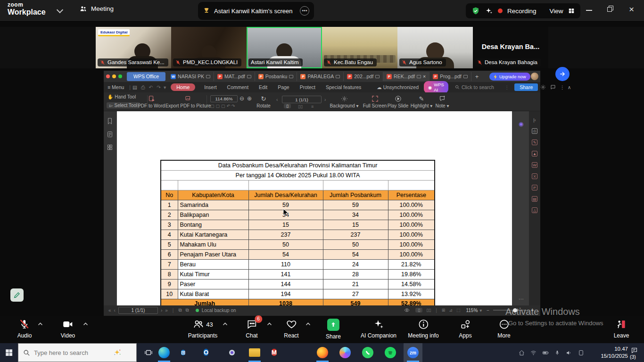  Describe the element at coordinates (133, 48) in the screenshot. I see `video-tile-gandes: Edukasi Digital Gandes Saraswati Ke...` at that location.